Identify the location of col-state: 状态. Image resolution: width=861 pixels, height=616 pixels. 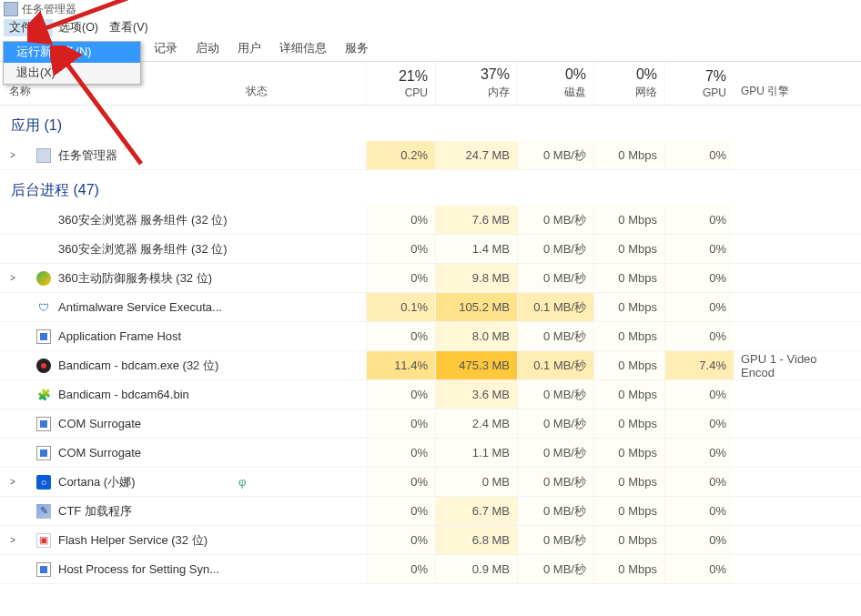
(302, 84).